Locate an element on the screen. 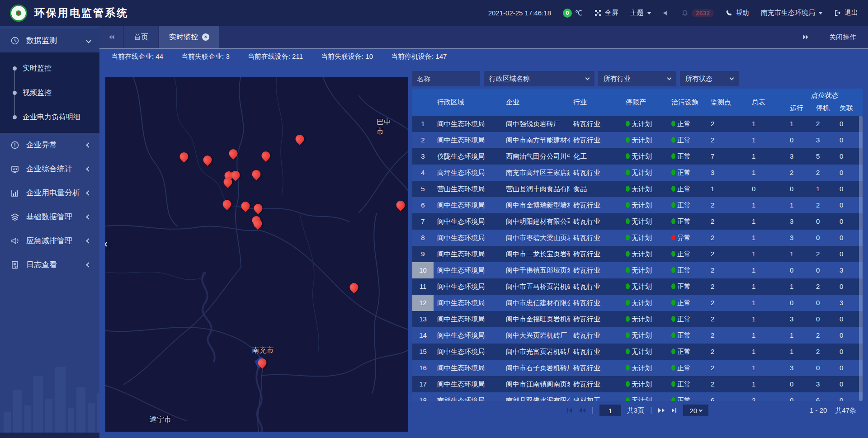  table-row: 2 阆中生态环境局 阆中市南方节能建材有 砖瓦行业 无计划 正常 2 1 0 3 is located at coordinates (637, 140).